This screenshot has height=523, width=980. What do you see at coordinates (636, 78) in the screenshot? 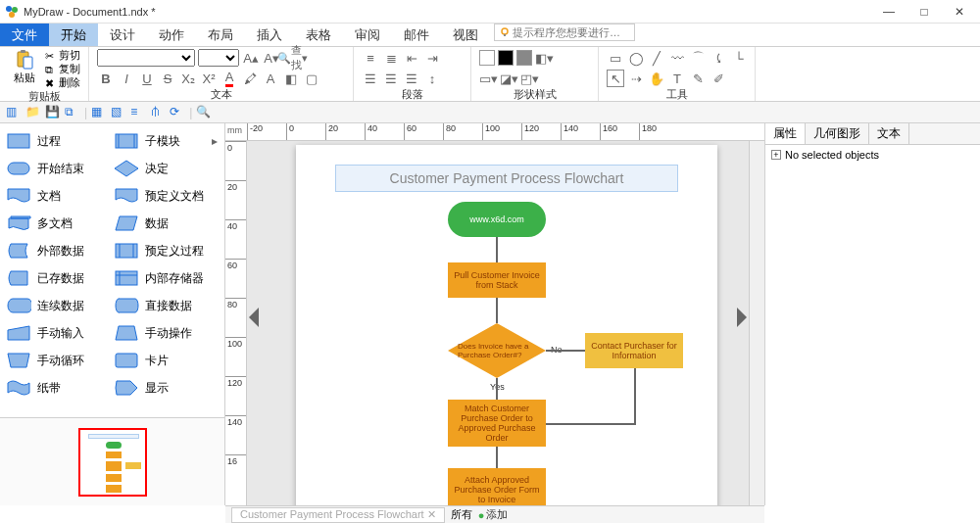
I see `tool-connector-icon: ⇢` at bounding box center [636, 78].